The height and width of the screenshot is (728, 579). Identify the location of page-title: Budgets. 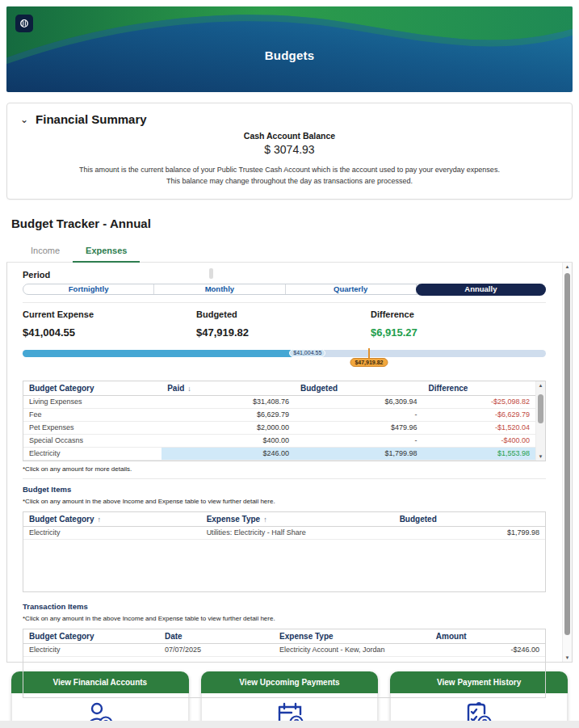
(289, 55).